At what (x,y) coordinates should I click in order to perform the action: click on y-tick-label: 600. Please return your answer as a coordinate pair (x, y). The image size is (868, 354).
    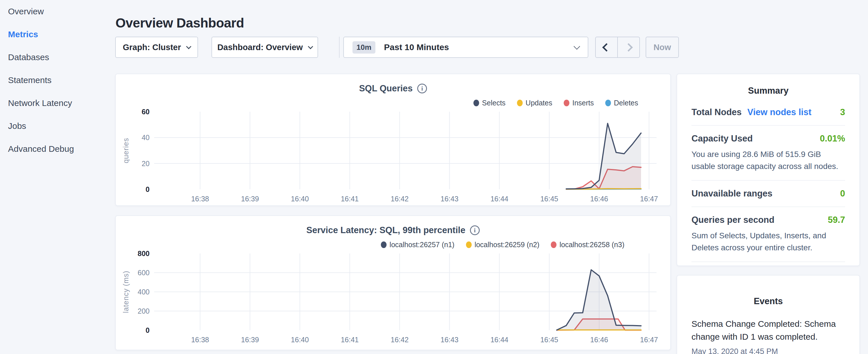
    Looking at the image, I should click on (144, 273).